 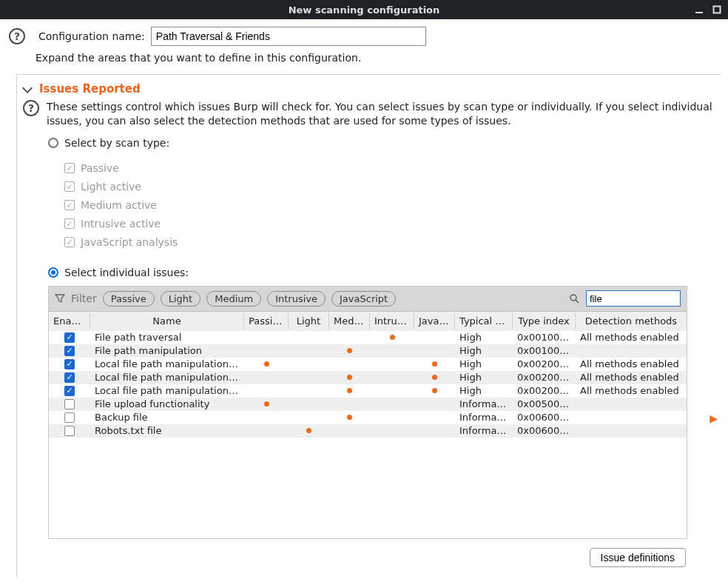 I want to click on table-row: File upload functionalityInformation0x00…, so click(x=368, y=404).